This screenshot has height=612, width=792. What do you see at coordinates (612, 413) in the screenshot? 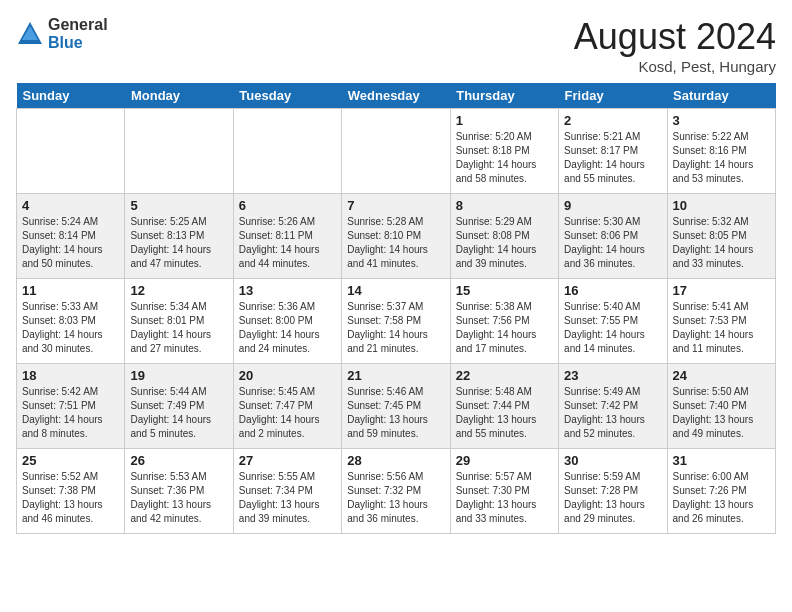
I see `day-info: Sunrise: 5:49 AM Sunset: 7:42 PM Dayligh…` at bounding box center [612, 413].